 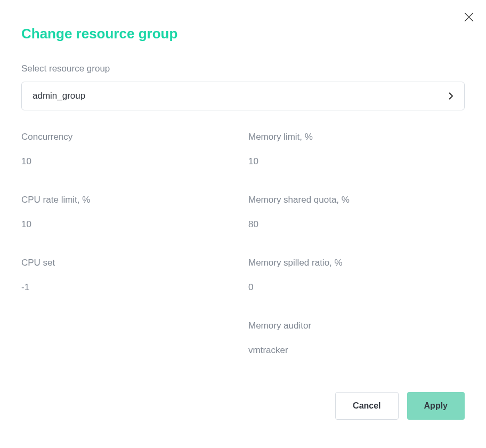 What do you see at coordinates (129, 263) in the screenshot?
I see `field-label: CPU set` at bounding box center [129, 263].